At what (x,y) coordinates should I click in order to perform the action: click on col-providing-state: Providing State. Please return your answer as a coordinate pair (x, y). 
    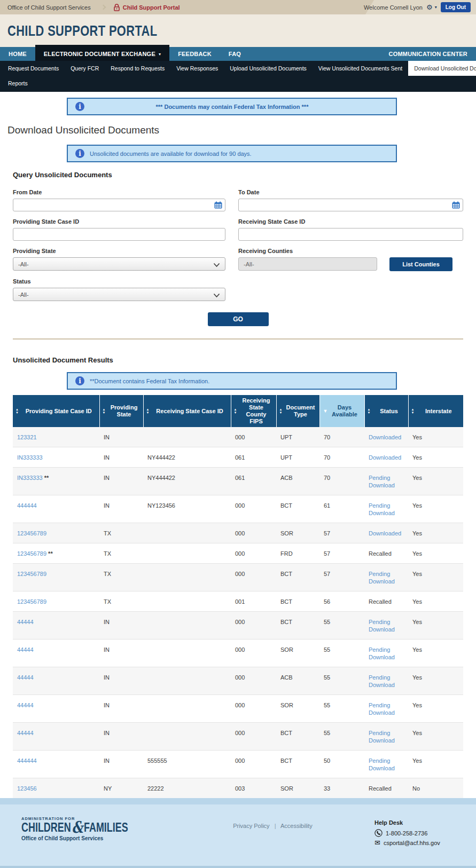
    Looking at the image, I should click on (121, 411).